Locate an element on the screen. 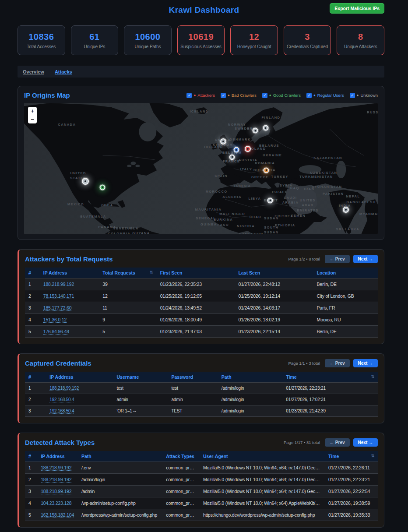 The width and height of the screenshot is (408, 532). ip-address-link: 78.153.140.171 is located at coordinates (59, 296).